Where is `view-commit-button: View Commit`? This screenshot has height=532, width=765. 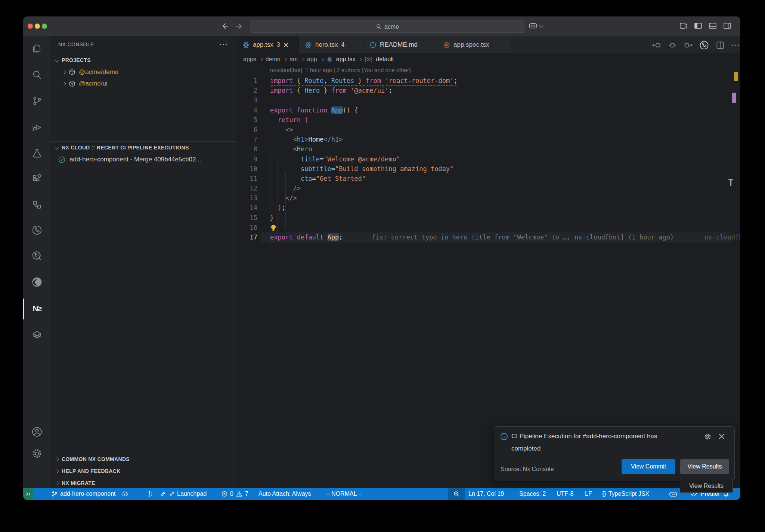
view-commit-button: View Commit is located at coordinates (648, 467).